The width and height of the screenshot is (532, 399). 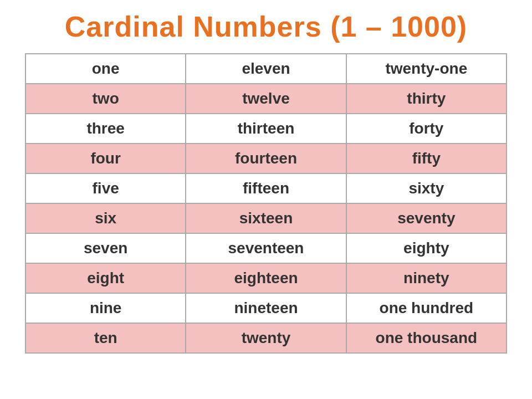 What do you see at coordinates (266, 69) in the screenshot?
I see `table-cell: eleven` at bounding box center [266, 69].